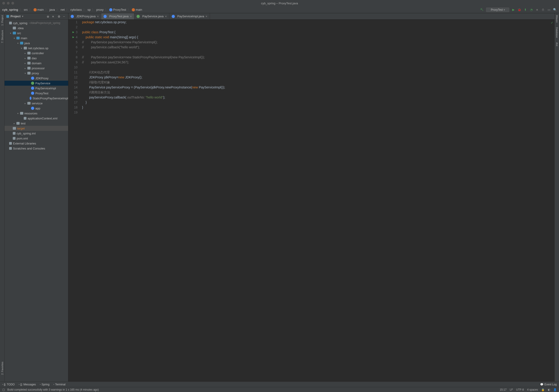 Image resolution: width=559 pixels, height=392 pixels. I want to click on rail-favorites: 2: Favorites, so click(2, 368).